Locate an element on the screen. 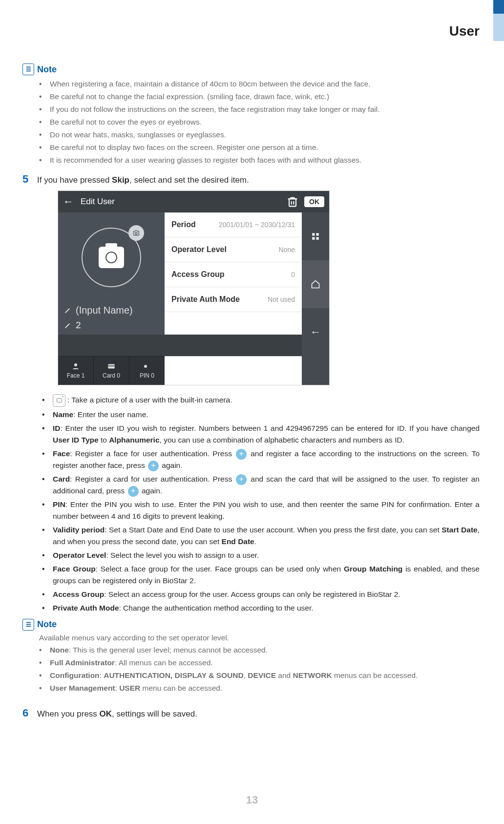 The height and width of the screenshot is (824, 504). desc-bold: Face is located at coordinates (62, 453).